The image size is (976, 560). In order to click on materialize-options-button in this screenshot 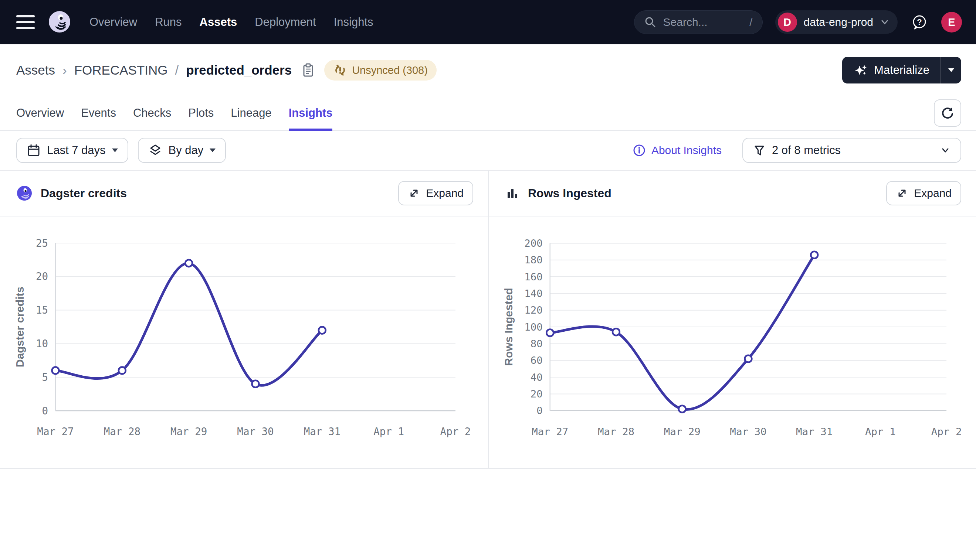, I will do `click(951, 70)`.